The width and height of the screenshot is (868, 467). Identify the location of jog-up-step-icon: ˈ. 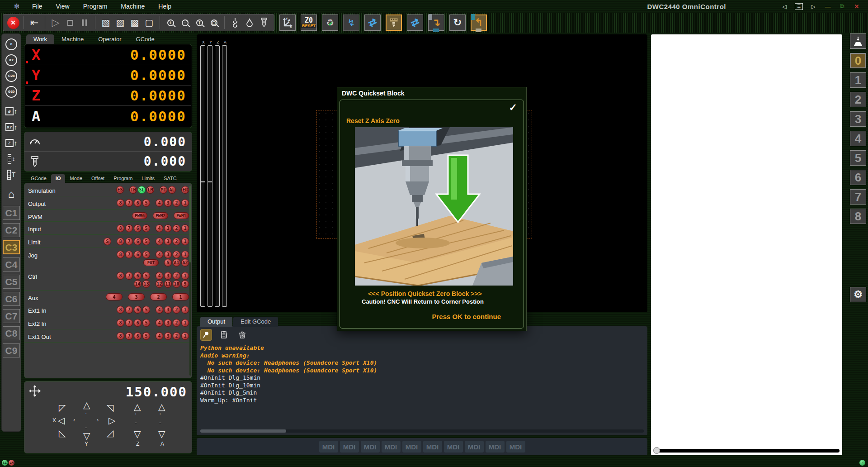
(86, 415).